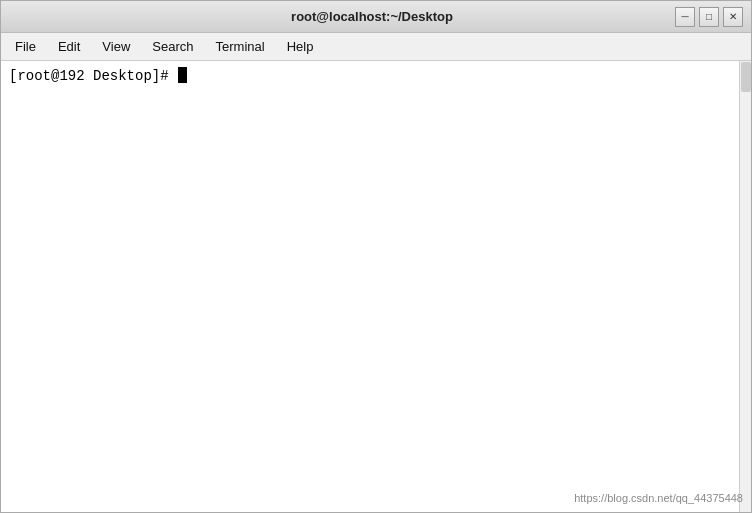 The image size is (752, 513). What do you see at coordinates (93, 77) in the screenshot?
I see `terminal-prompt: [root@192 Desktop]#` at bounding box center [93, 77].